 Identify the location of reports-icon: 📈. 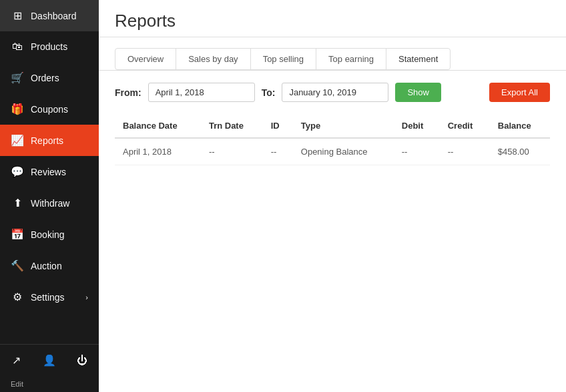
(17, 140).